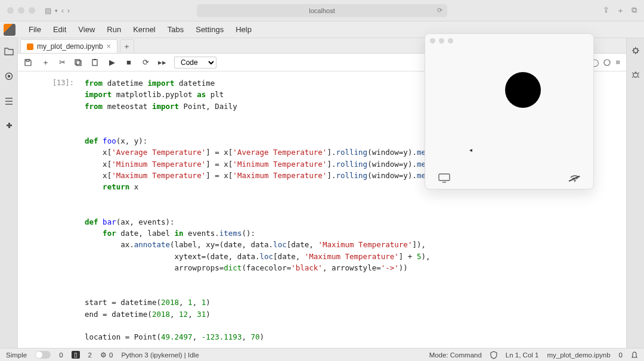  What do you see at coordinates (35, 30) in the screenshot?
I see `menu-file: File` at bounding box center [35, 30].